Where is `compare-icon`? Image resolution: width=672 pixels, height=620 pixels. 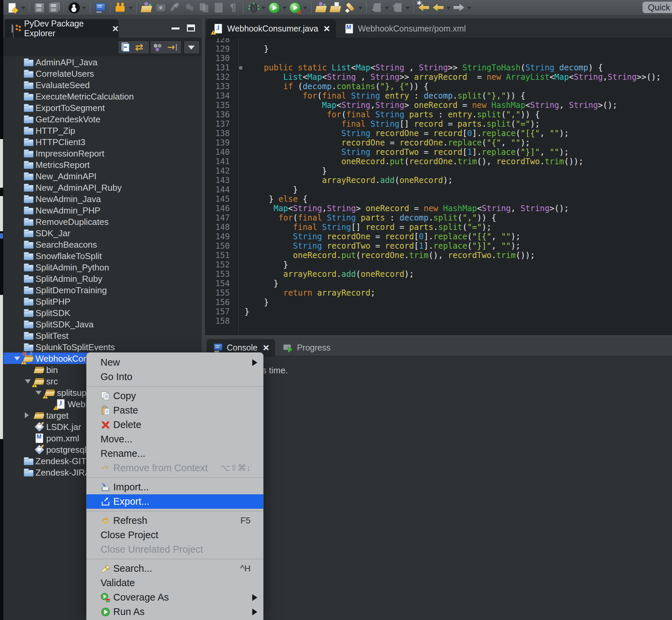
compare-icon is located at coordinates (204, 8).